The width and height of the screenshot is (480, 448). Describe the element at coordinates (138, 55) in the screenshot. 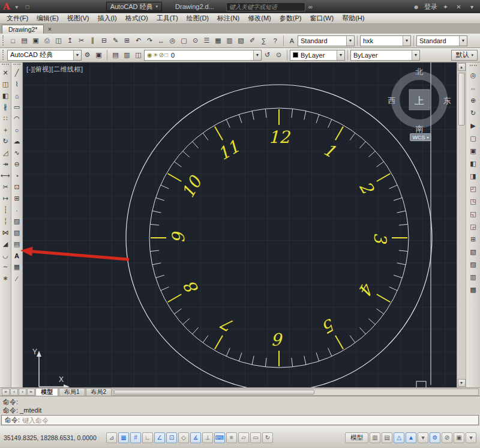

I see `layer-isolate-button: ◫` at that location.